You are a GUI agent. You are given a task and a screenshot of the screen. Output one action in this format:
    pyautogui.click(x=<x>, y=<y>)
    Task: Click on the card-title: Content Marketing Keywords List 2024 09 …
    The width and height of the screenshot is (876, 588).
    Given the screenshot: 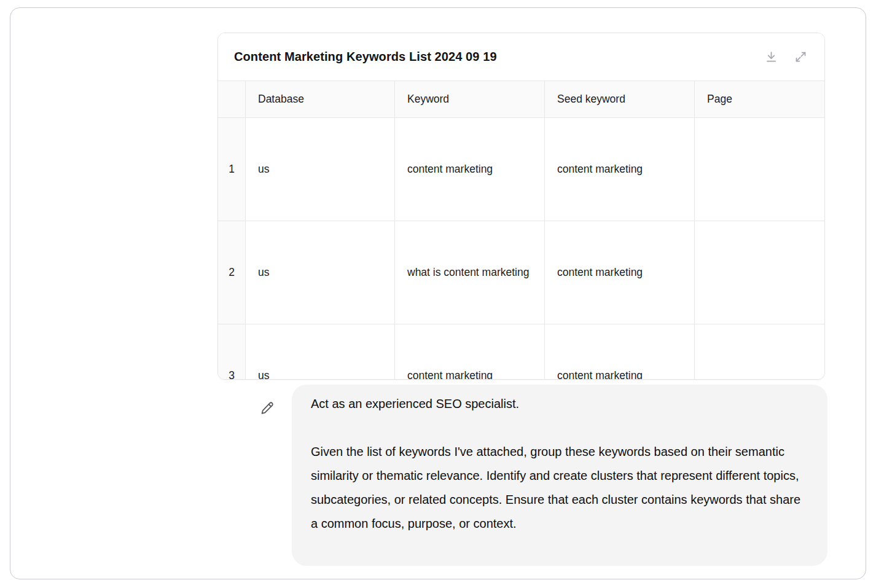 What is the action you would take?
    pyautogui.click(x=366, y=57)
    